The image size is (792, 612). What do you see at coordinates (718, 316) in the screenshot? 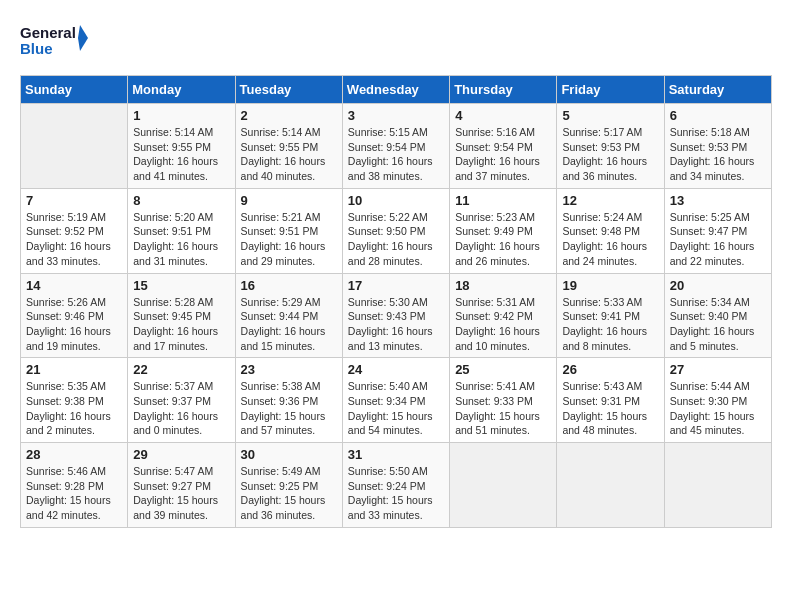
I see `calendar-cell: 20Sunrise: 5:34 AMSunset: 9:40 PMDayligh…` at bounding box center [718, 316].